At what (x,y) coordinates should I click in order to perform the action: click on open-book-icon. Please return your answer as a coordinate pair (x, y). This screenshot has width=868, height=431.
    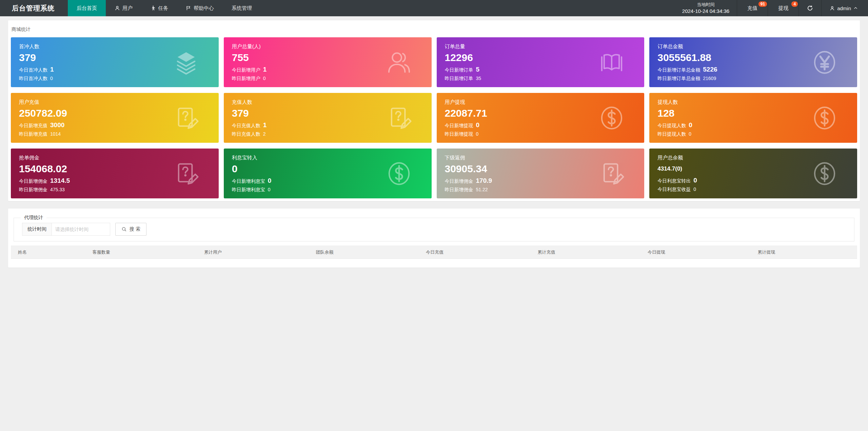
    Looking at the image, I should click on (612, 62).